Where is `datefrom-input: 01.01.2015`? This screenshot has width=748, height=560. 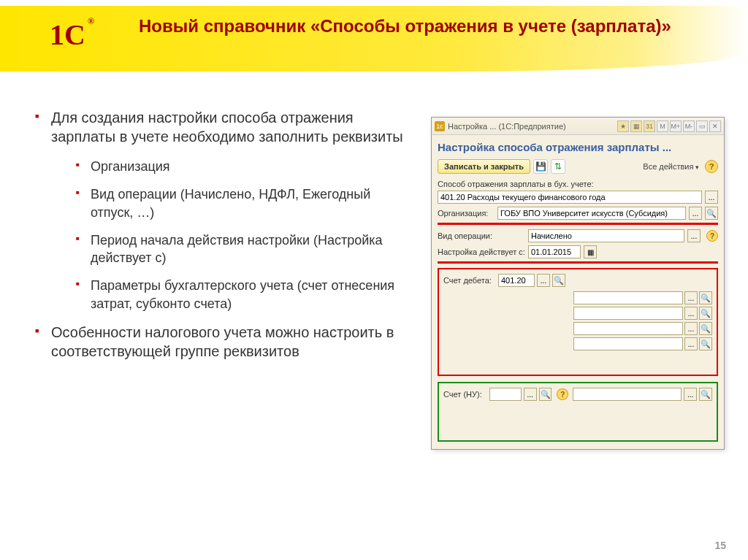
datefrom-input: 01.01.2015 is located at coordinates (554, 252).